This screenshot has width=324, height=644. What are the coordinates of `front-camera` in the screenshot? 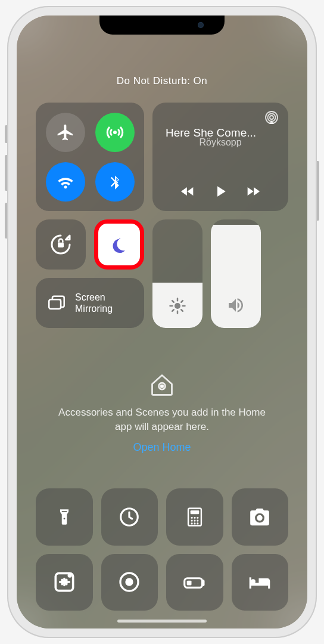 It's located at (201, 25).